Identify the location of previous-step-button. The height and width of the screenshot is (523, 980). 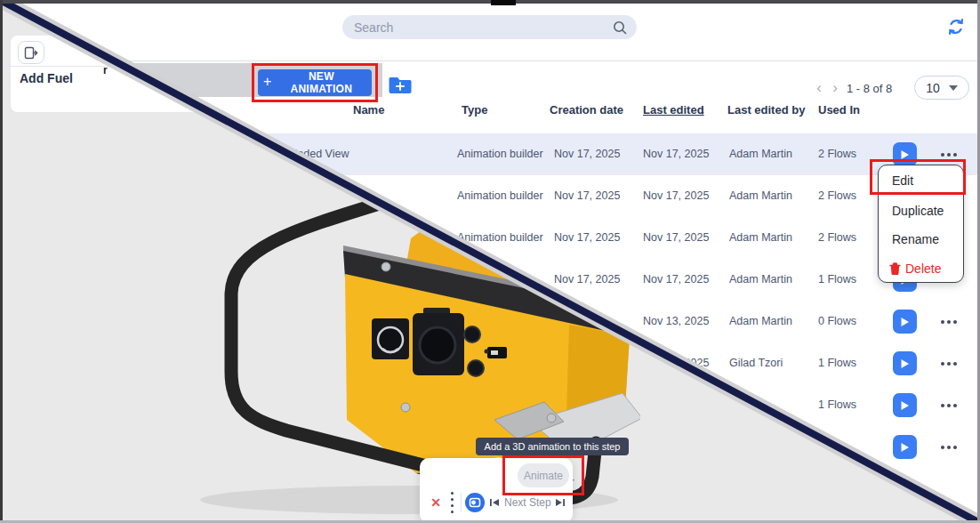
(494, 503).